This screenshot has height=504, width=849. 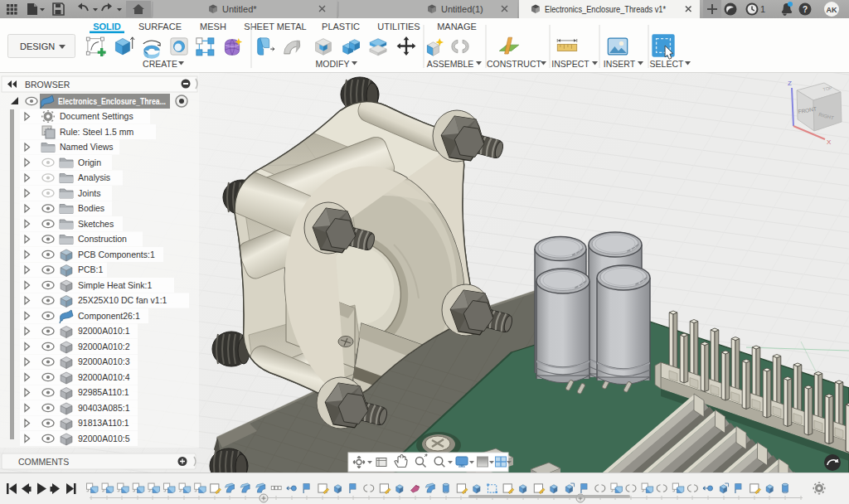 I want to click on svg-text: Origin, so click(x=90, y=162).